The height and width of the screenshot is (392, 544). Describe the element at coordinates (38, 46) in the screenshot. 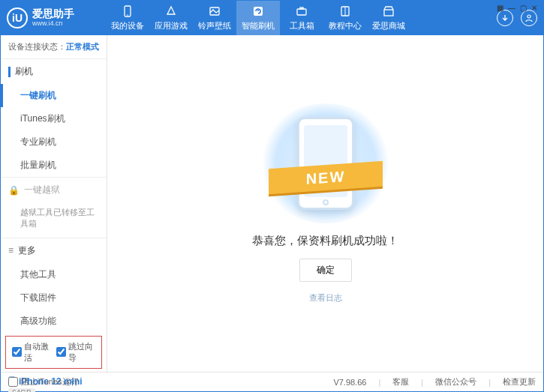

I see `connection-label: 设备连接状态：` at that location.